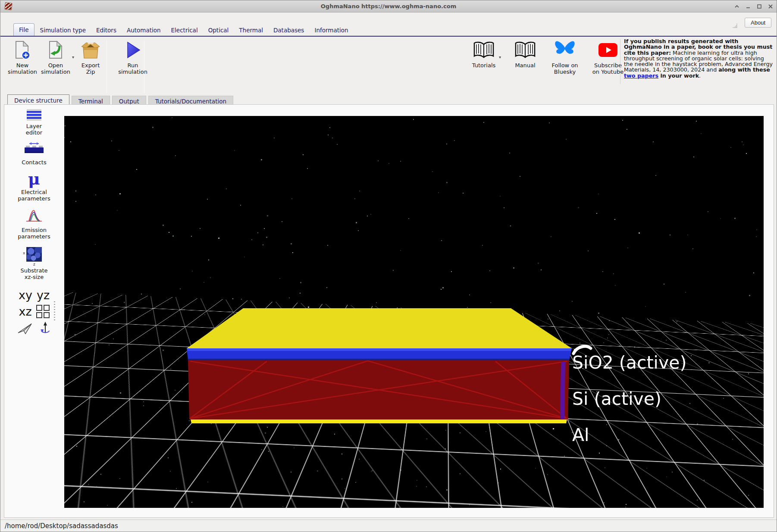  What do you see at coordinates (251, 30) in the screenshot?
I see `menu-tab-thermal: Thermal` at bounding box center [251, 30].